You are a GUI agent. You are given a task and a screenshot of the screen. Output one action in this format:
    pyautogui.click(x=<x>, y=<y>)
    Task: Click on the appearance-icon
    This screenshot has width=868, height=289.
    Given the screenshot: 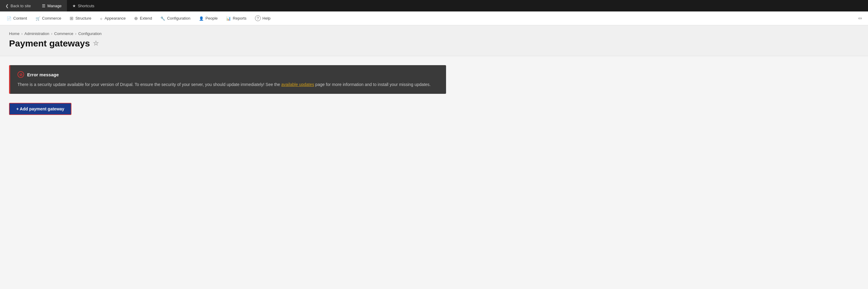 What is the action you would take?
    pyautogui.click(x=101, y=19)
    